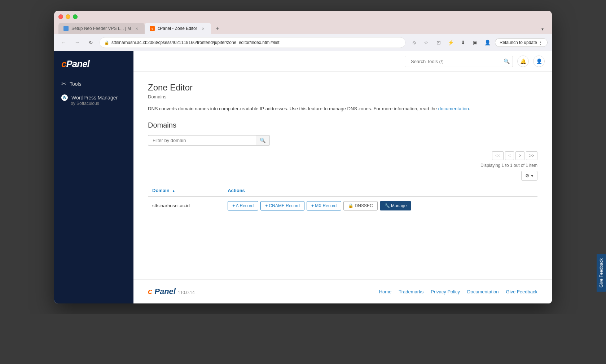 This screenshot has height=364, width=606. What do you see at coordinates (456, 61) in the screenshot?
I see `search-tools-input` at bounding box center [456, 61].